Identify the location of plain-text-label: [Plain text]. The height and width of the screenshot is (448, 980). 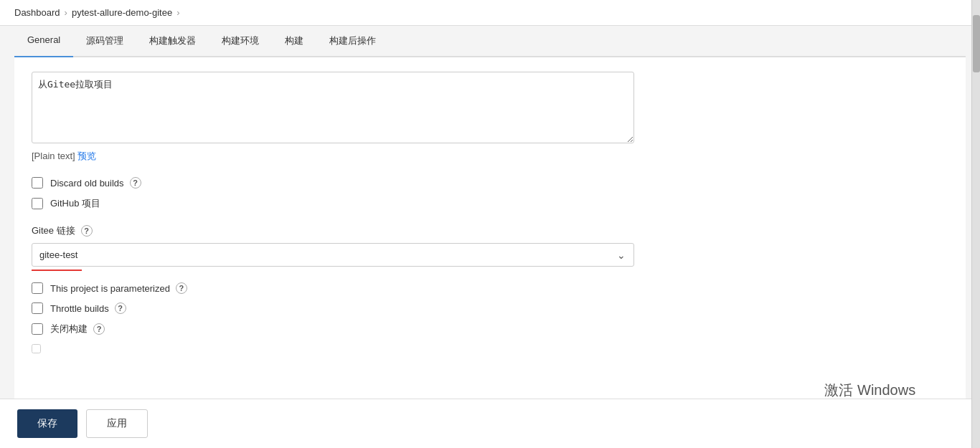
(53, 156).